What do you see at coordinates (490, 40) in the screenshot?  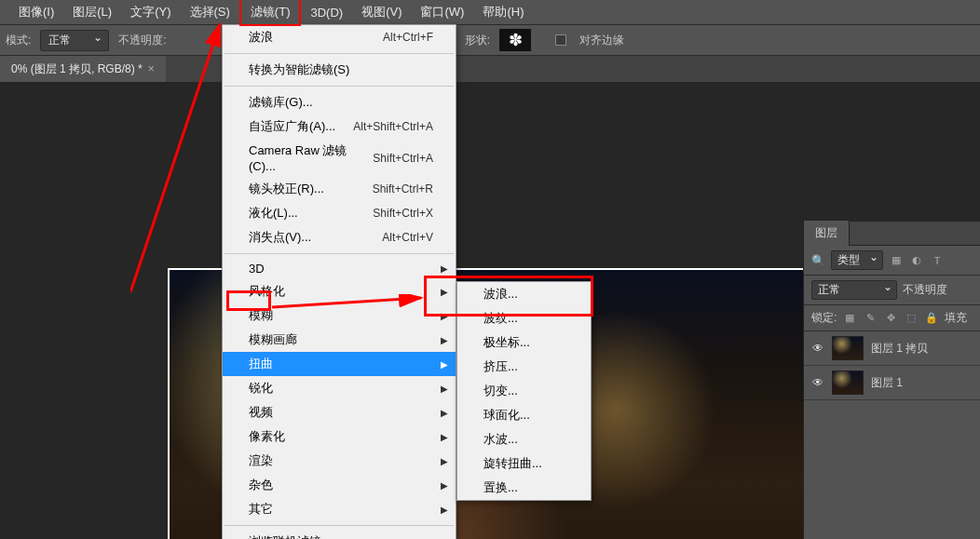 I see `options-bar: 模式: 正常 不透明度: 形状: ✽ 对齐边缘` at bounding box center [490, 40].